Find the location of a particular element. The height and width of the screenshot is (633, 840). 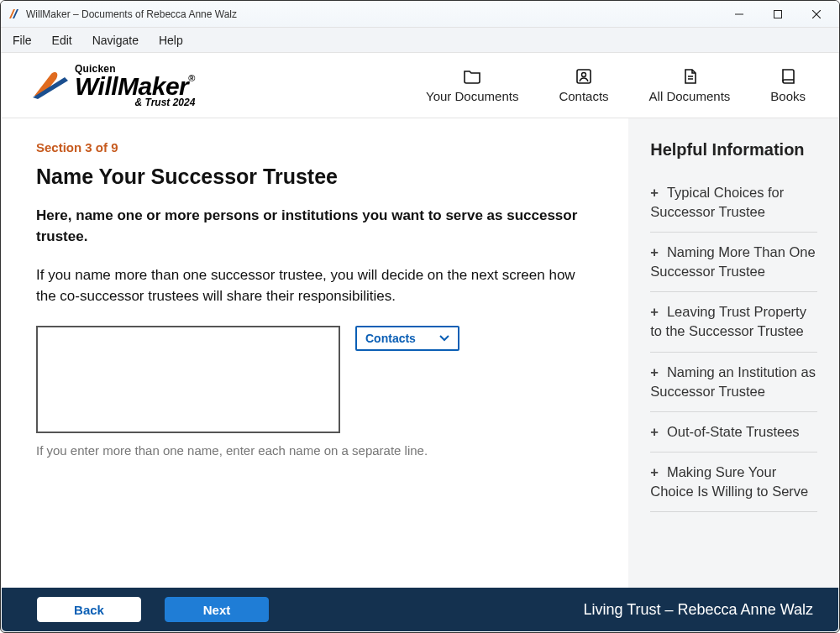

nav-label: All Documents is located at coordinates (690, 96).